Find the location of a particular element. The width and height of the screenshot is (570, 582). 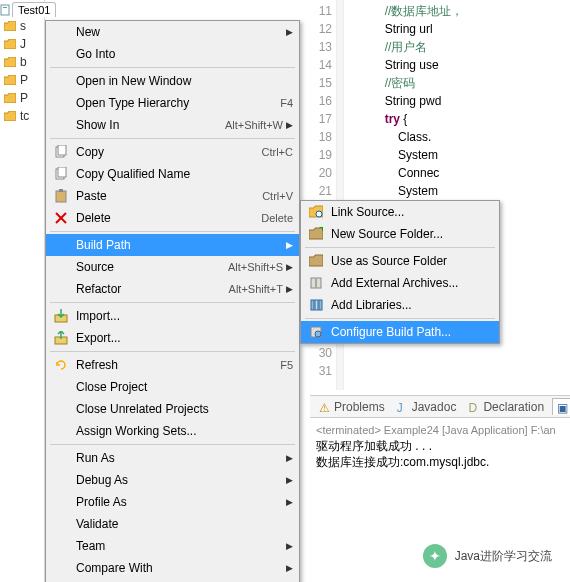

menu-item: RefreshF5 is located at coordinates (172, 365).